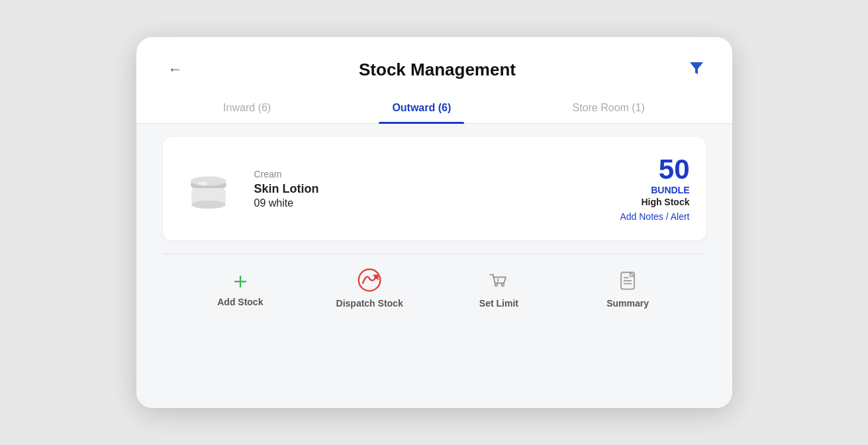  What do you see at coordinates (240, 280) in the screenshot?
I see `plus-icon: ＋` at bounding box center [240, 280].